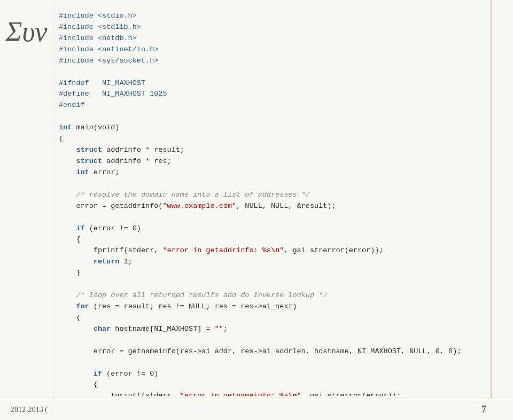 The image size is (513, 420). Describe the element at coordinates (69, 317) in the screenshot. I see `open-brace-for: {` at that location.